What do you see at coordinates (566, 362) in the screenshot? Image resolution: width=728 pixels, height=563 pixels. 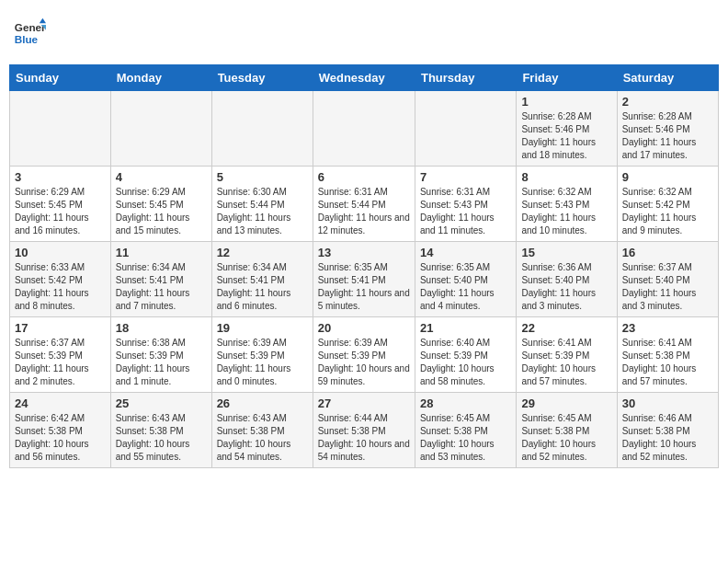 I see `cell-content: Sunrise: 6:41 AM Sunset: 5:39 PM Dayligh…` at bounding box center [566, 362].